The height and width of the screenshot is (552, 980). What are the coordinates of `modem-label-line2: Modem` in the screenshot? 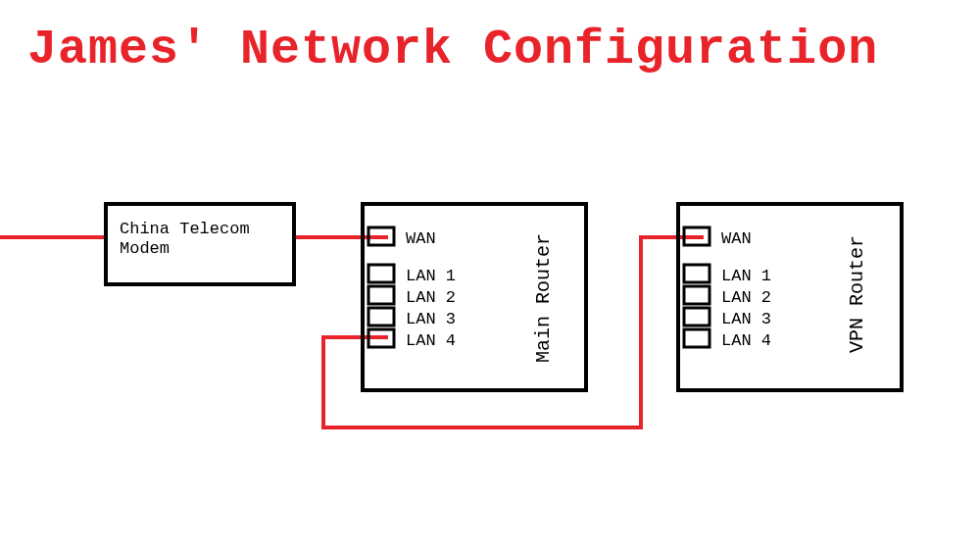 It's located at (145, 249).